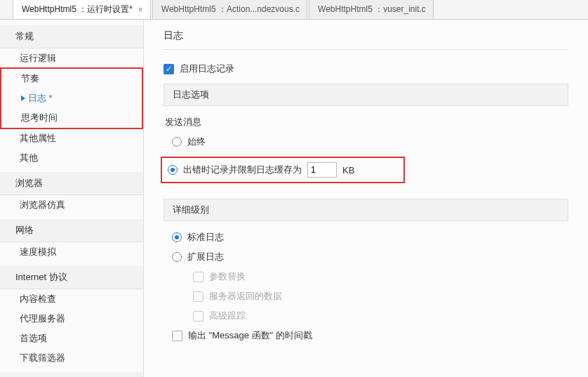 This screenshot has width=588, height=377. What do you see at coordinates (207, 69) in the screenshot?
I see `enable-log-label: 启用日志记录` at bounding box center [207, 69].